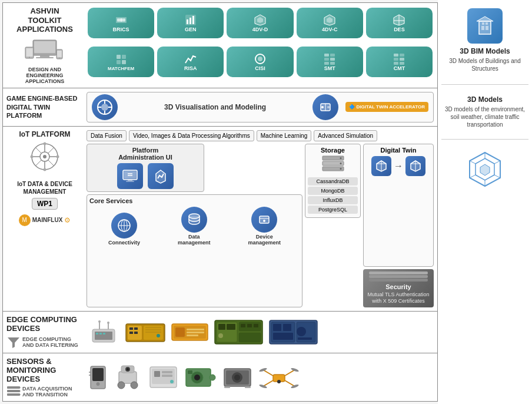 This screenshot has height=404, width=532. Describe the element at coordinates (345, 135) in the screenshot. I see `tab-adv-sim: Advanced Simulation` at that location.